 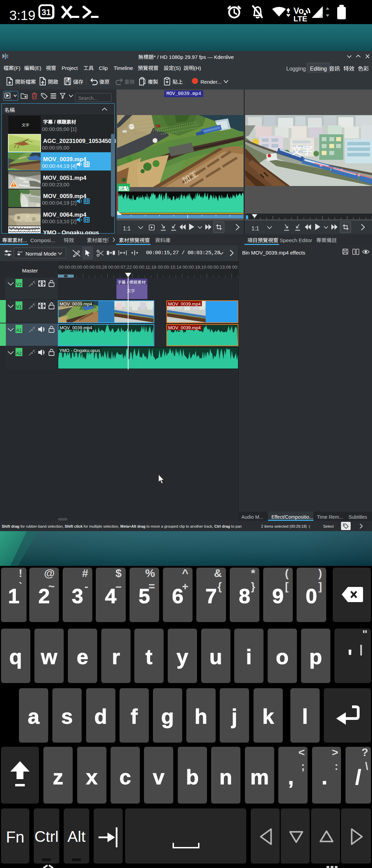 What do you see at coordinates (194, 267) in the screenshot?
I see `svg-text: 00:00:19;10` at bounding box center [194, 267].